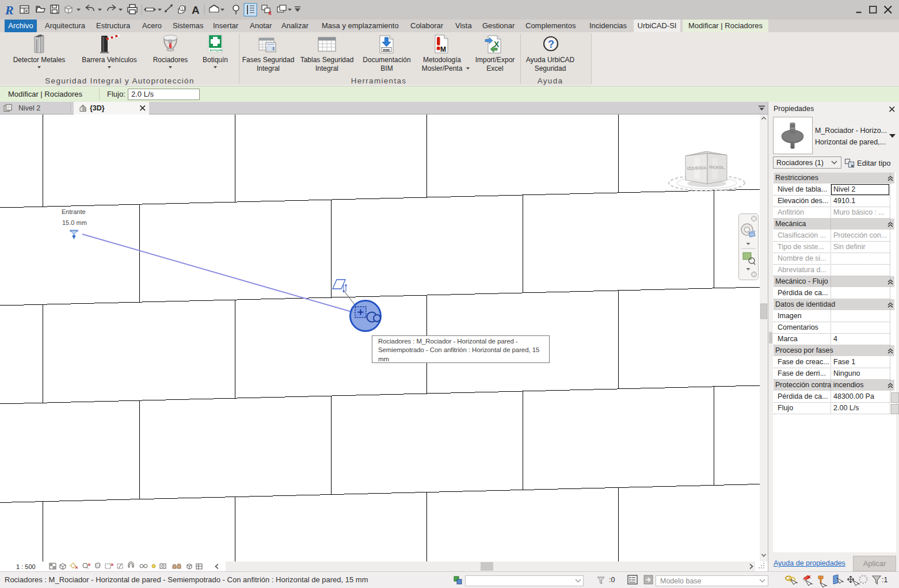 This screenshot has height=588, width=899. What do you see at coordinates (183, 9) in the screenshot?
I see `svg-text: 1` at bounding box center [183, 9].